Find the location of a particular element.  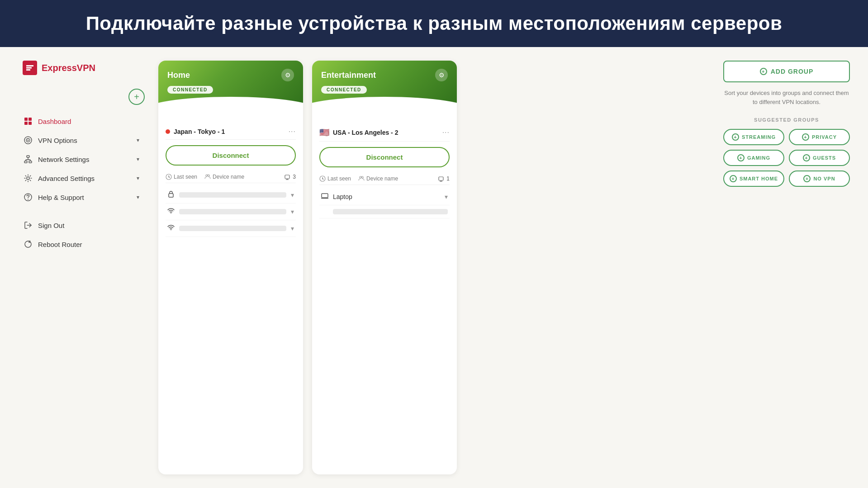

suggested-no-vpn: + NO VPN is located at coordinates (820, 179).